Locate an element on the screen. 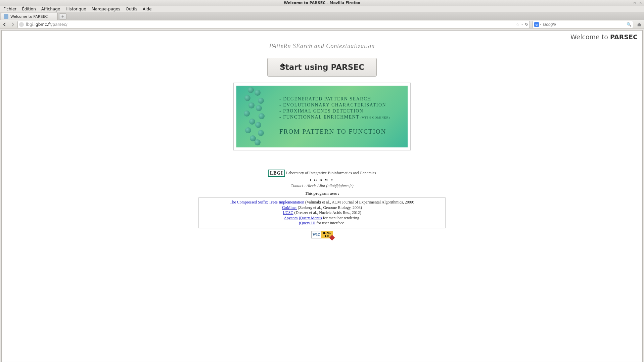  dna-illustration is located at coordinates (258, 117).